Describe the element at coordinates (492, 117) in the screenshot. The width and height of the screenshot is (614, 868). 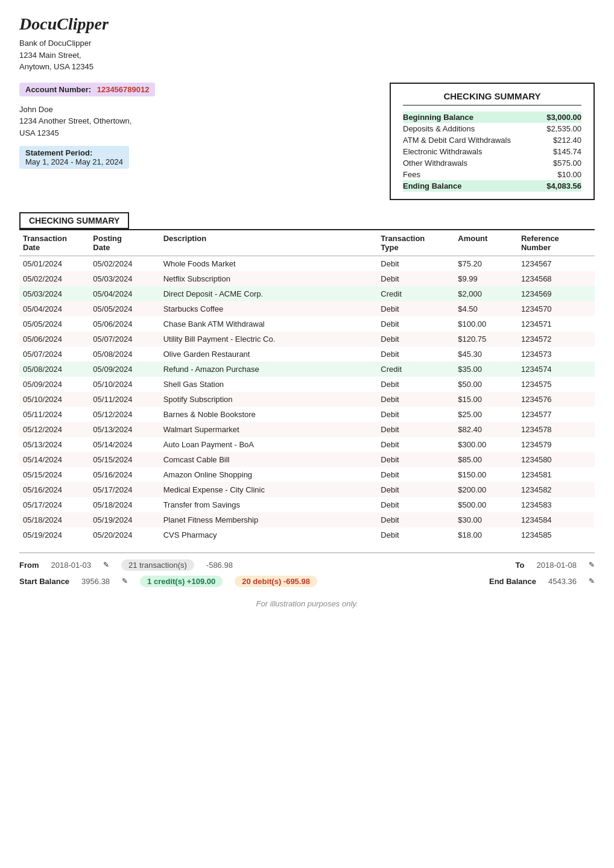
I see `summary-row: Beginning Balance $3,000.00` at that location.